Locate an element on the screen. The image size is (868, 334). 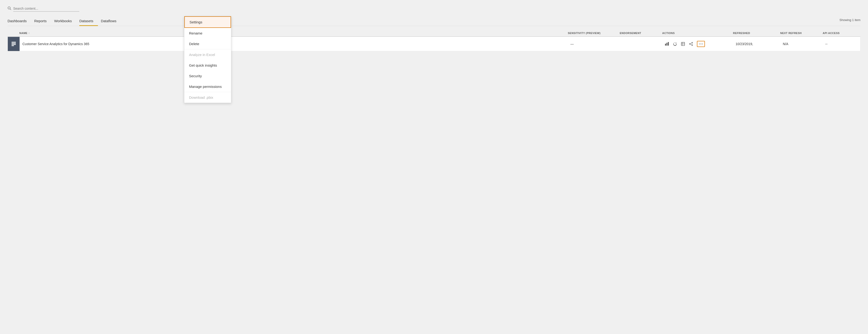
row-refreshed: 10/23/2019, is located at coordinates (756, 44).